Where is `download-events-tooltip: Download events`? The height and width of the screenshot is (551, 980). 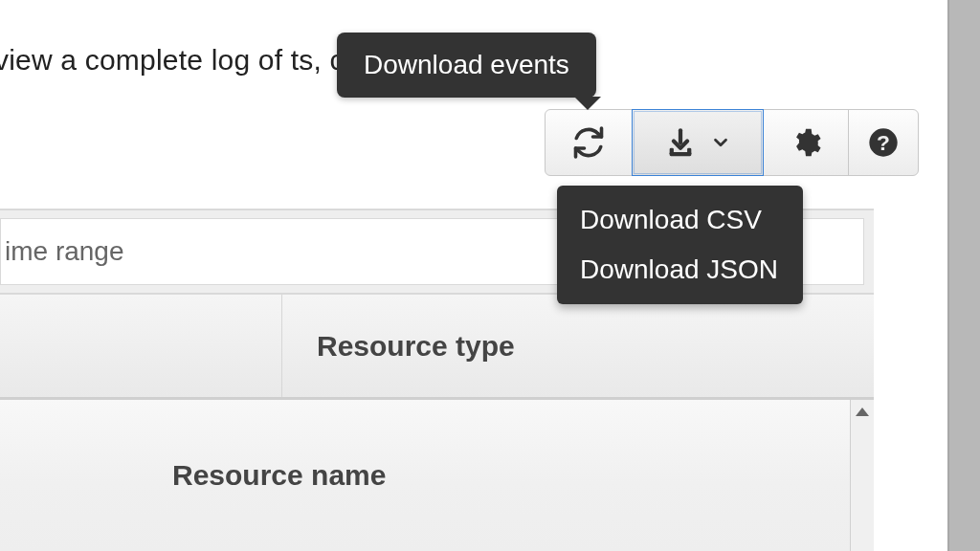 download-events-tooltip: Download events is located at coordinates (467, 65).